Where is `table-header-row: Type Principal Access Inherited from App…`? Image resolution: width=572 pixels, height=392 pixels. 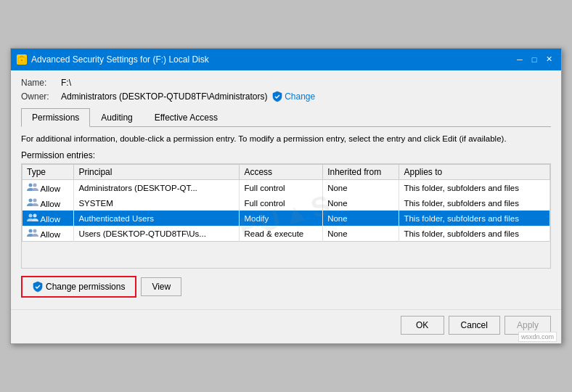 table-header-row: Type Principal Access Inherited from App… is located at coordinates (286, 173).